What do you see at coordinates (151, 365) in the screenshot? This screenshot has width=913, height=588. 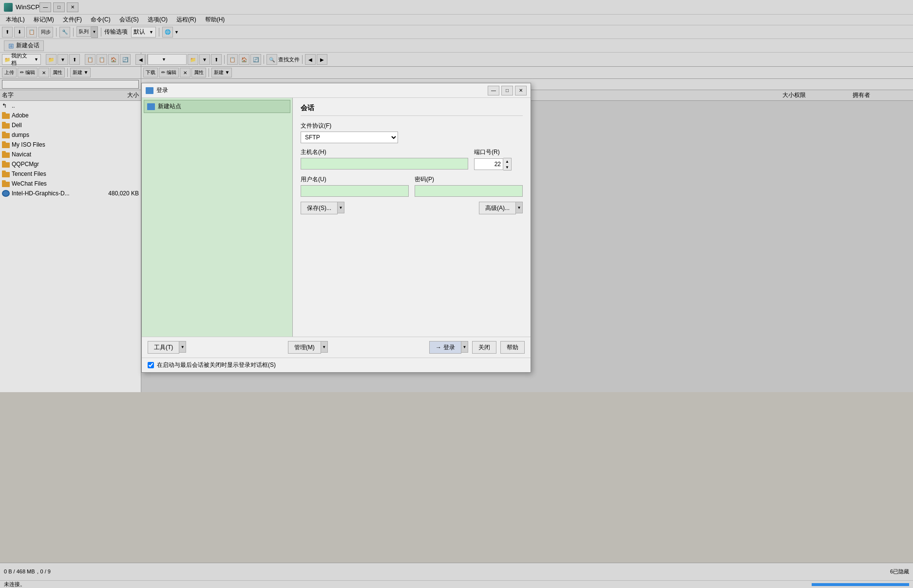 I see `show-login-checkbox` at bounding box center [151, 365].